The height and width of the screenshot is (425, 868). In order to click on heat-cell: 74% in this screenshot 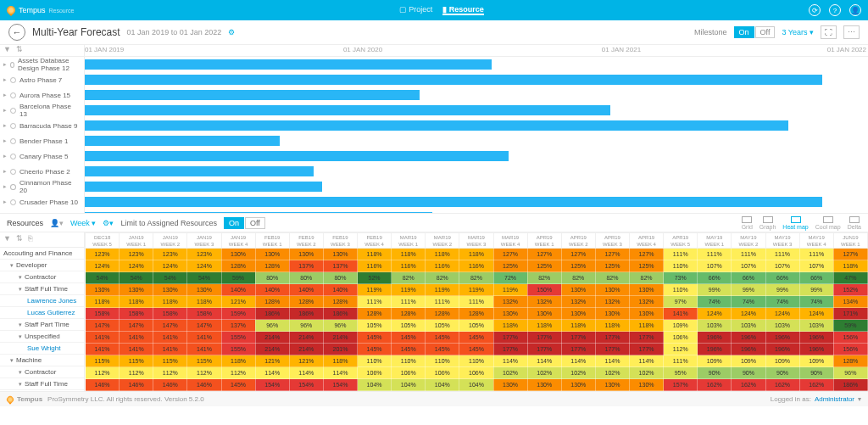, I will do `click(782, 302)`.